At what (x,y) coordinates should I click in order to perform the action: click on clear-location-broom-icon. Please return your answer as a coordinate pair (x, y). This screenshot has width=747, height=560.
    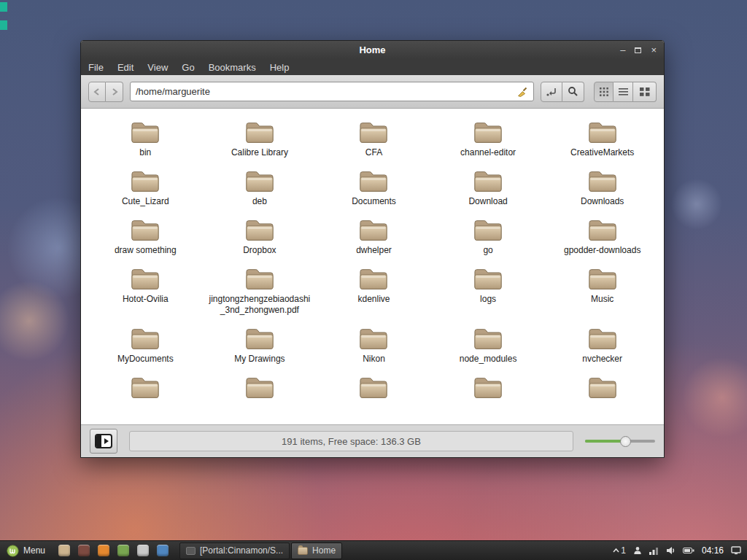
    Looking at the image, I should click on (522, 92).